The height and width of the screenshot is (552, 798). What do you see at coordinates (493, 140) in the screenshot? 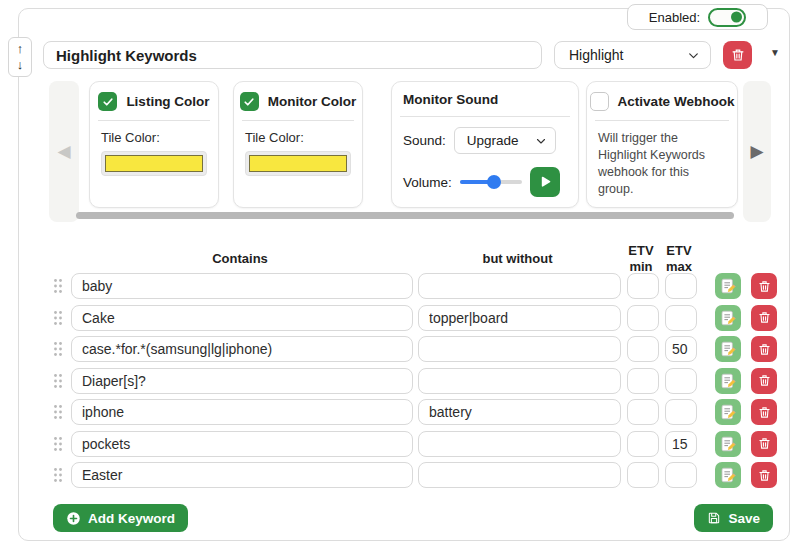
I see `sound-value: Upgrade` at bounding box center [493, 140].